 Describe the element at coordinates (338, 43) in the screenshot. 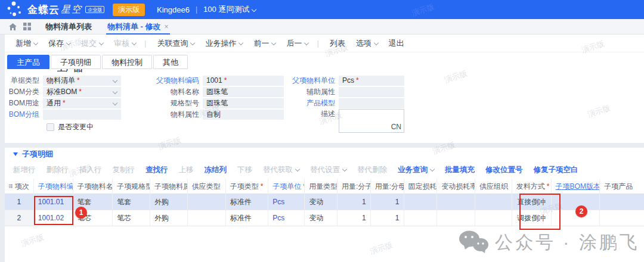

I see `toolbar-list-button: 列表` at that location.